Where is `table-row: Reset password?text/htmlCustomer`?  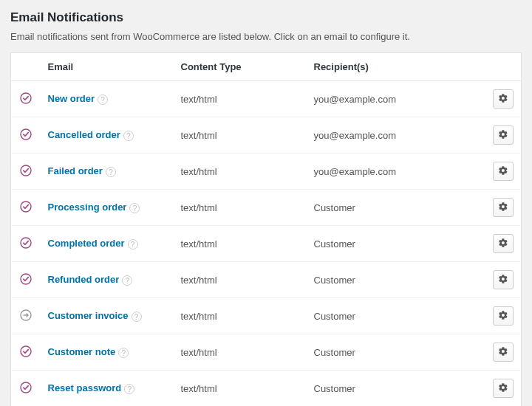
table-row: Reset password?text/htmlCustomer is located at coordinates (266, 388).